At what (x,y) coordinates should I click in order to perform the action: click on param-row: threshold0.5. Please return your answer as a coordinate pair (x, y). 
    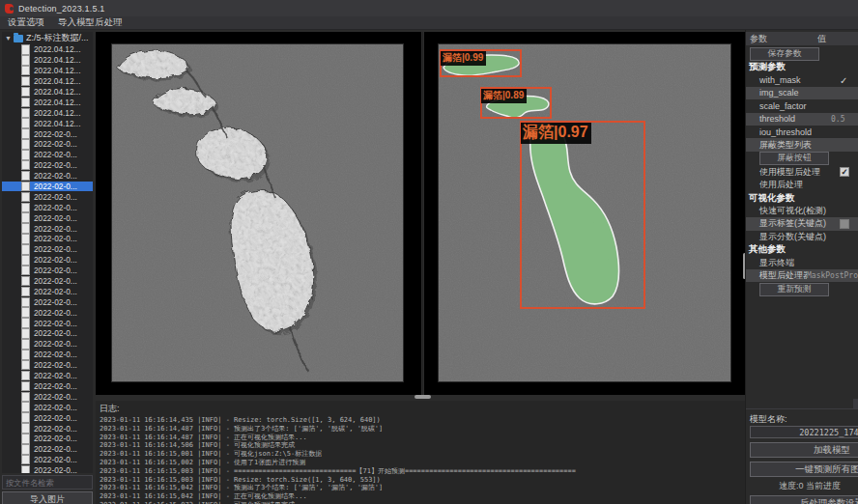
    Looking at the image, I should click on (802, 120).